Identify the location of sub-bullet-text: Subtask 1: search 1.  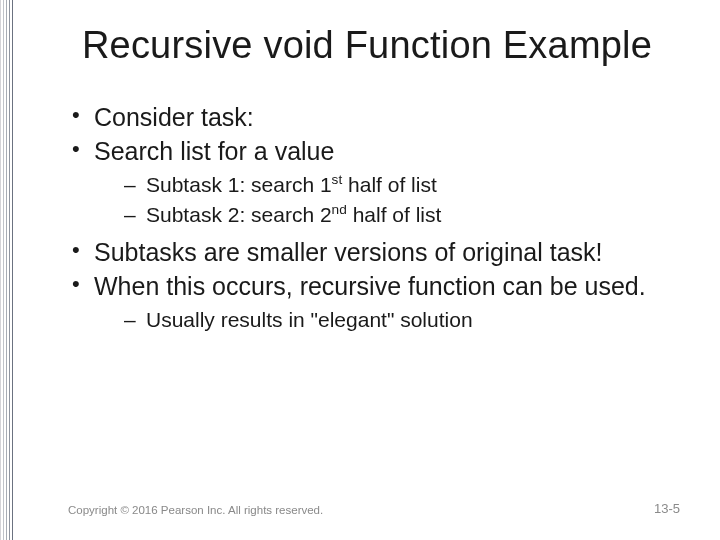
(239, 184).